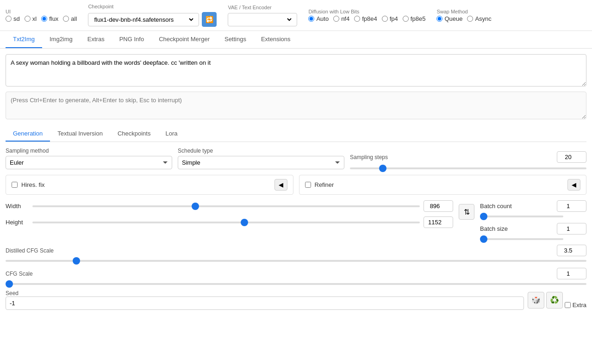 Image resolution: width=592 pixels, height=364 pixels. Describe the element at coordinates (385, 19) in the screenshot. I see `diffusion-fp4-input` at that location.